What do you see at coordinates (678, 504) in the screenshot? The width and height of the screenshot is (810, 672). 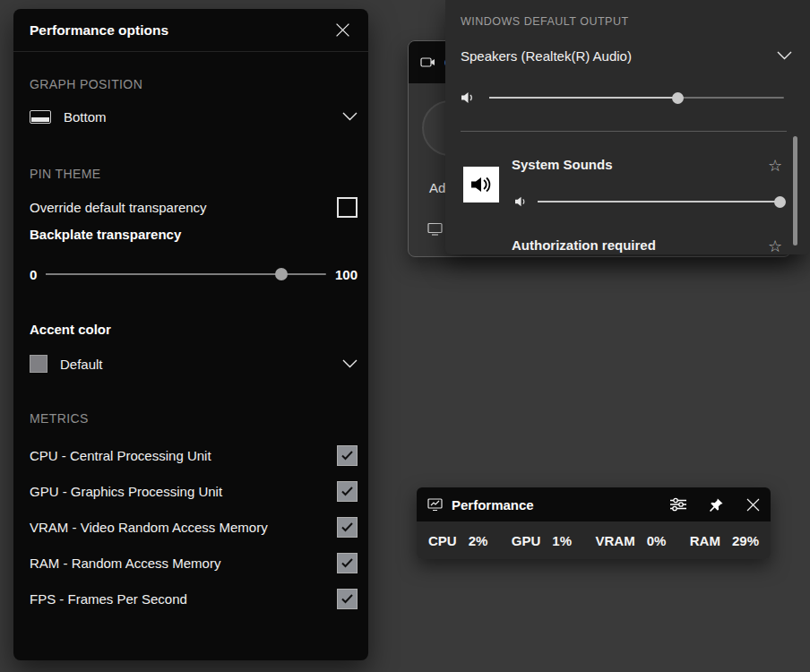 I see `options-sliders-icon` at bounding box center [678, 504].